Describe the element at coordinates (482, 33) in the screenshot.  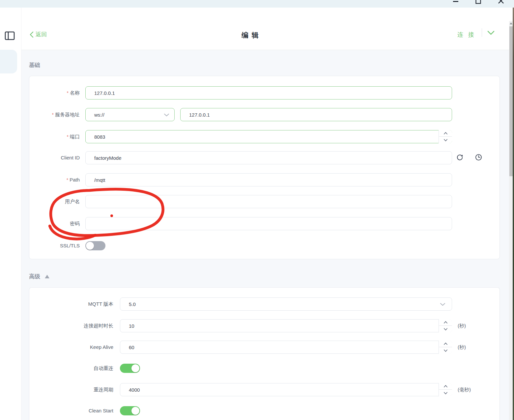
I see `header-divider` at that location.